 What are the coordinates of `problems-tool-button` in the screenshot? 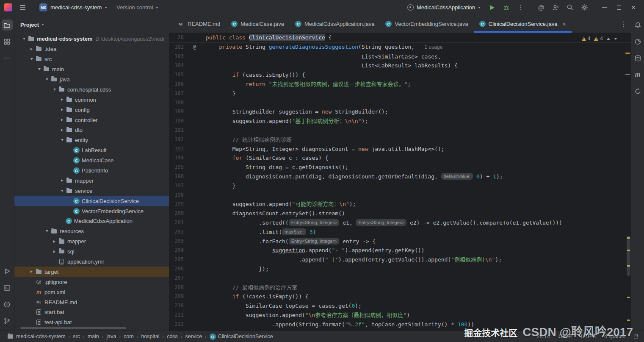 It's located at (7, 304).